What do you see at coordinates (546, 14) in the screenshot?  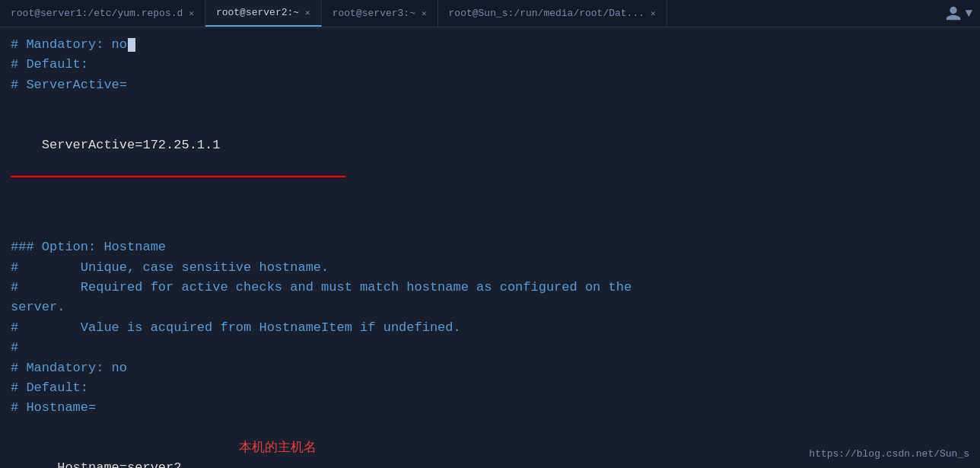 I see `tab-sun-s-label: root@Sun_s:/run/media/root/Dat...` at bounding box center [546, 14].